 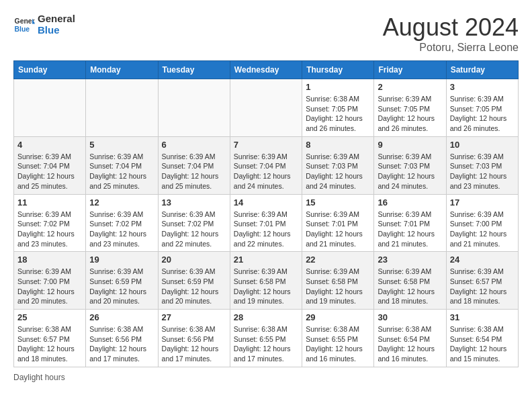 What do you see at coordinates (410, 87) in the screenshot?
I see `day-number: 2` at bounding box center [410, 87].